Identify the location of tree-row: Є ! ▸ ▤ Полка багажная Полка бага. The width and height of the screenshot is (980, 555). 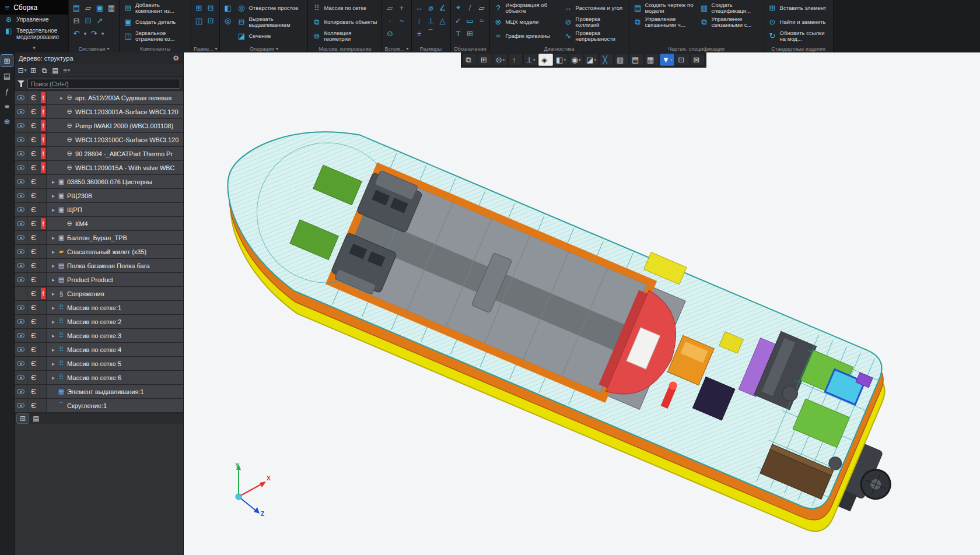
(99, 266).